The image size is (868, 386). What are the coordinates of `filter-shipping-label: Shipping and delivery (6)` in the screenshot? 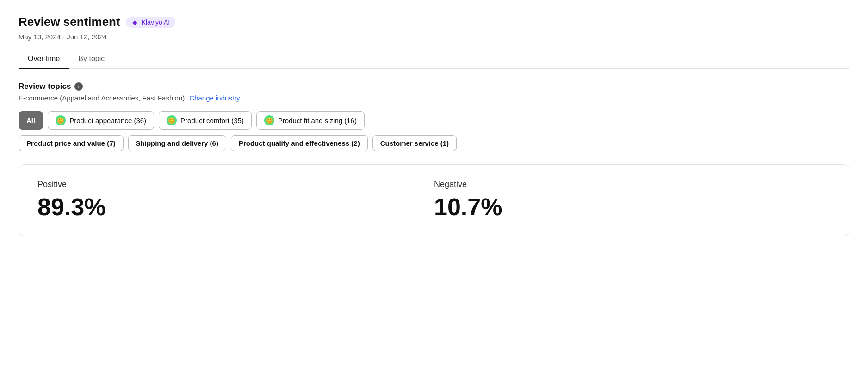 It's located at (177, 143).